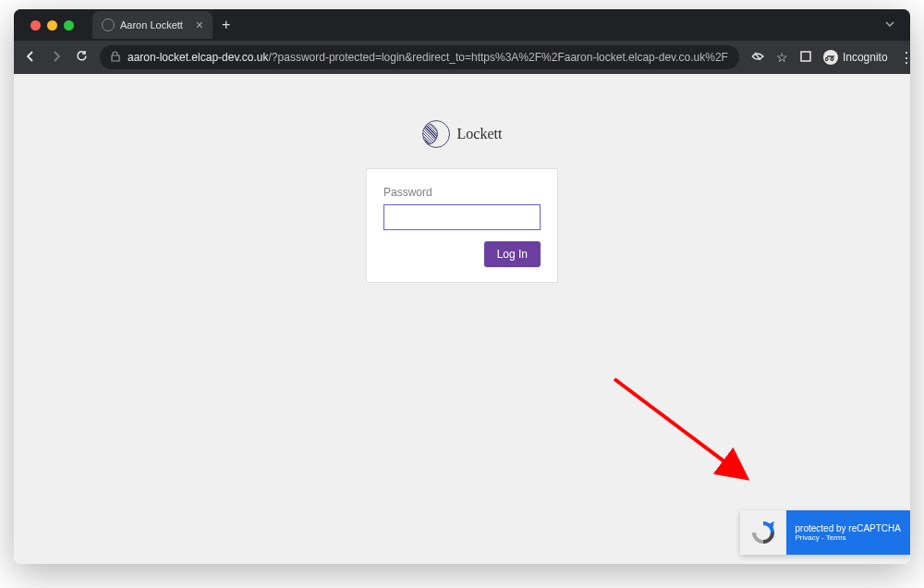 The height and width of the screenshot is (588, 924). I want to click on tab-close-icon: ×, so click(200, 25).